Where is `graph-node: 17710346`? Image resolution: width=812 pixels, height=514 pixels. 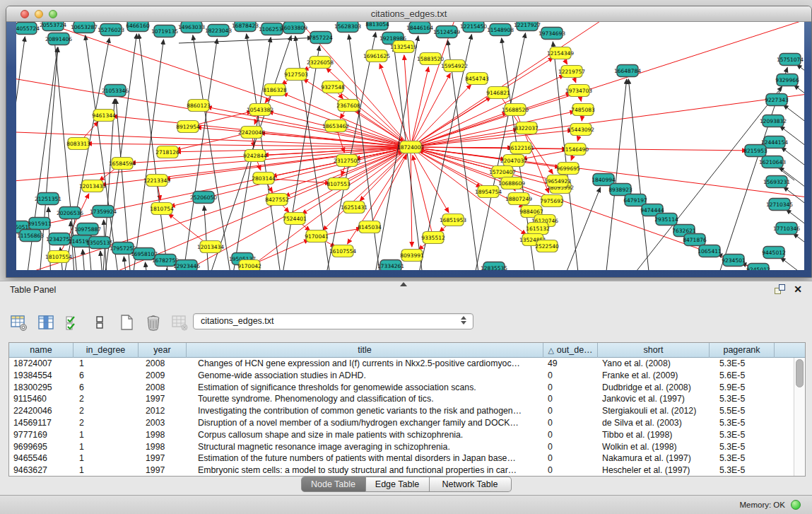
graph-node: 17710346 is located at coordinates (787, 229).